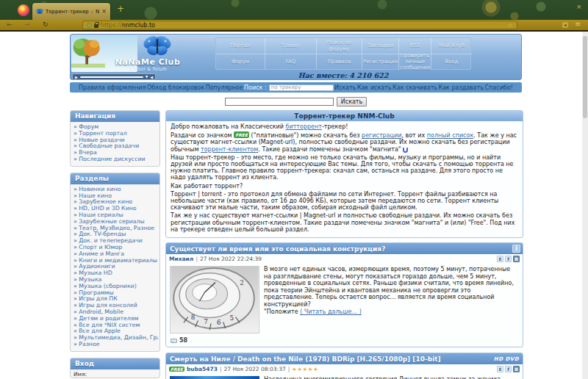 The height and width of the screenshot is (379, 588). Describe the element at coordinates (116, 235) in the screenshot. I see `section-link: » Док. TV-бренды` at that location.